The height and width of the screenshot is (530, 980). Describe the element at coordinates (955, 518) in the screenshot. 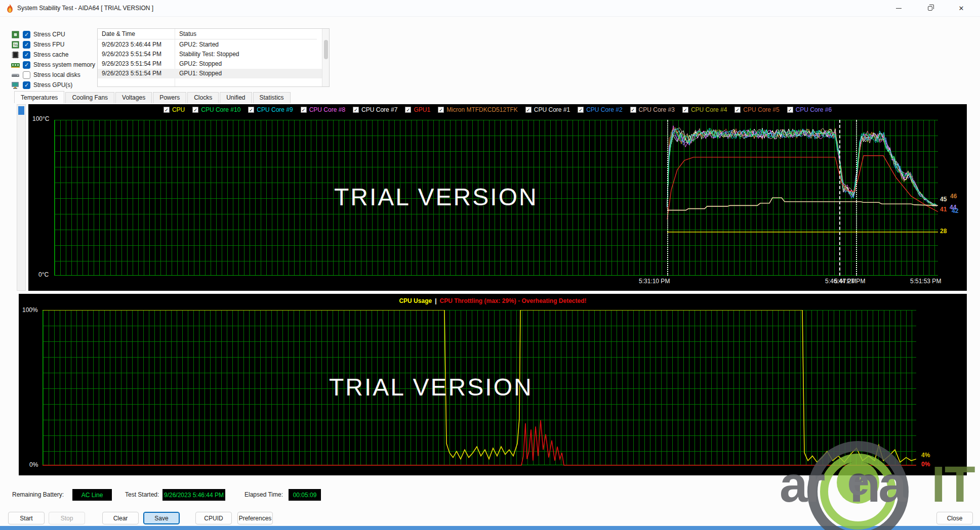

I see `close-button: Close` at that location.